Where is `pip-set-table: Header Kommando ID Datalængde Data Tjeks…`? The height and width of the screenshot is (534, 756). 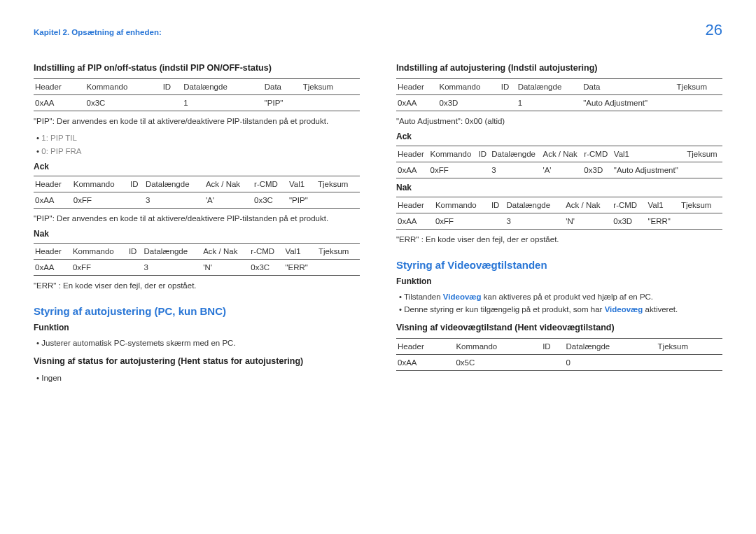
pip-set-table: Header Kommando ID Datalængde Data Tjeks… is located at coordinates (197, 95).